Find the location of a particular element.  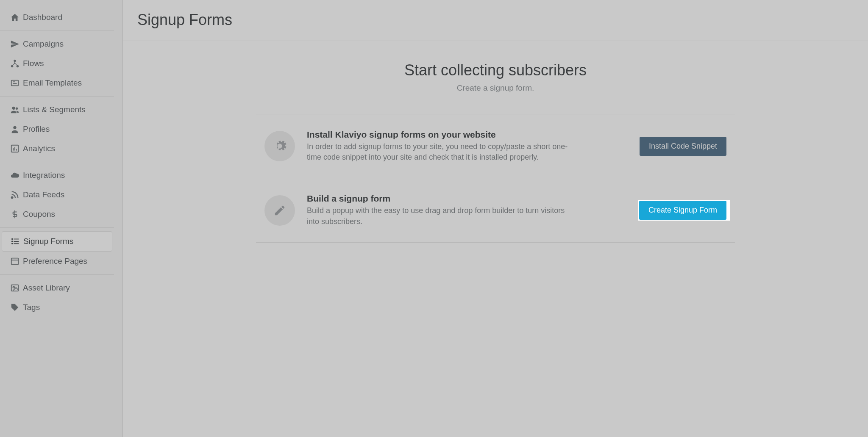

users-icon is located at coordinates (17, 110).